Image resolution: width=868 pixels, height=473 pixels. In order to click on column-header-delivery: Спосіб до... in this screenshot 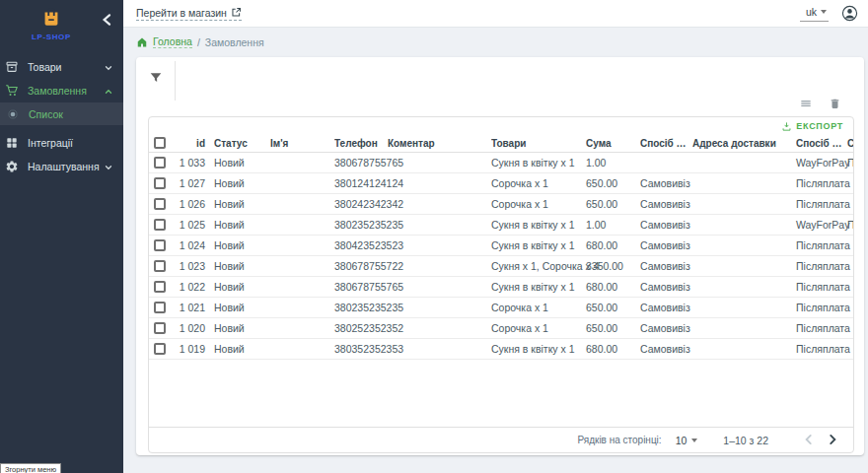, I will do `click(667, 144)`.